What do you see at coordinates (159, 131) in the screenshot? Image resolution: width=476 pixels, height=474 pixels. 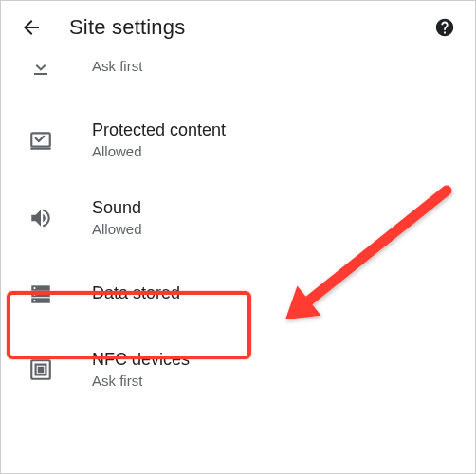 I see `item-title: Protected content` at bounding box center [159, 131].